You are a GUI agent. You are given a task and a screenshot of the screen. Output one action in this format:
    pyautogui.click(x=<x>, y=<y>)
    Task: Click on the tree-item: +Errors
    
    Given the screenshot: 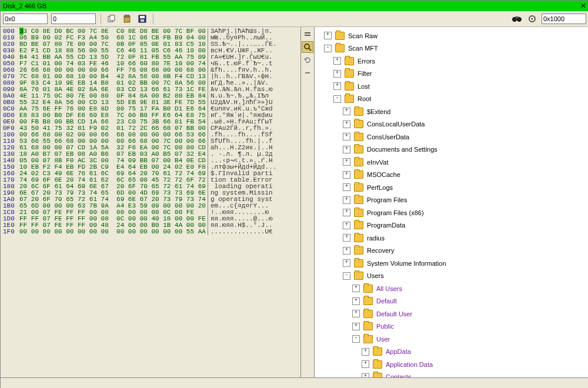 What is the action you would take?
    pyautogui.click(x=354, y=61)
    